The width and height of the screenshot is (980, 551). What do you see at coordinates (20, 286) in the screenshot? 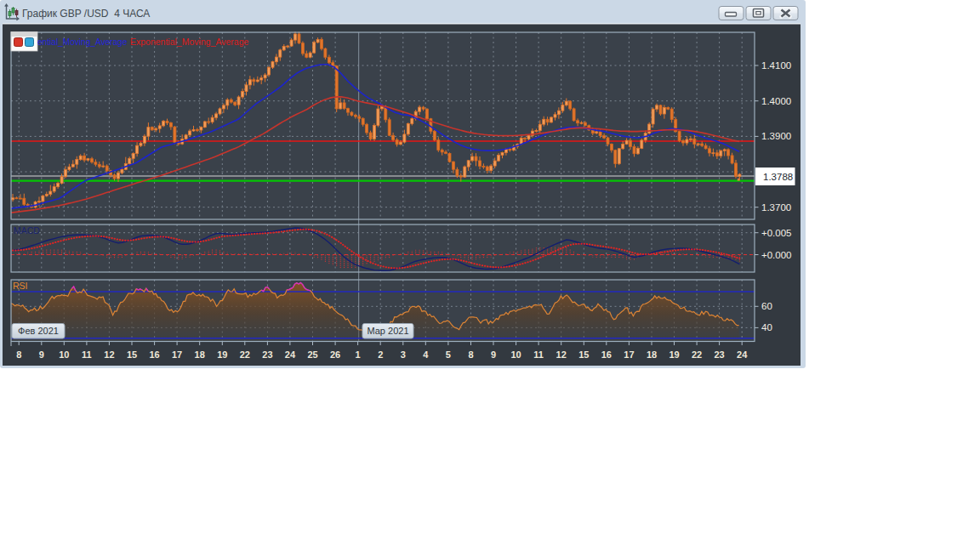
I see `svg-text: RSI` at bounding box center [20, 286].